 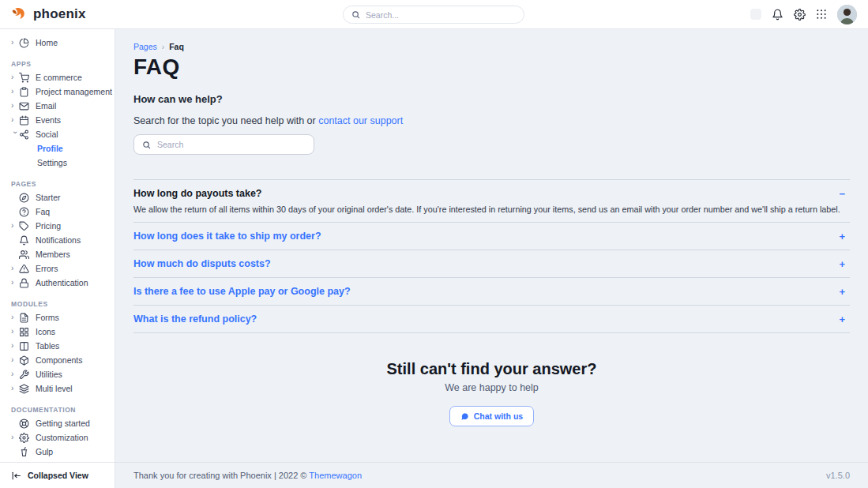 What do you see at coordinates (16, 475) in the screenshot?
I see `collapse-arrow-icon` at bounding box center [16, 475].